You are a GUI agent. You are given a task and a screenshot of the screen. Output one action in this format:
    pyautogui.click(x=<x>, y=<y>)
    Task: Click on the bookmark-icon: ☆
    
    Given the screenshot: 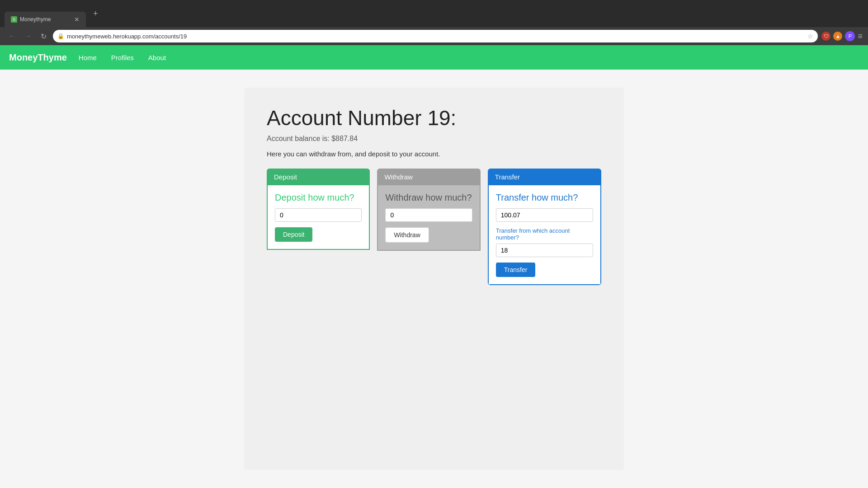 What is the action you would take?
    pyautogui.click(x=810, y=36)
    